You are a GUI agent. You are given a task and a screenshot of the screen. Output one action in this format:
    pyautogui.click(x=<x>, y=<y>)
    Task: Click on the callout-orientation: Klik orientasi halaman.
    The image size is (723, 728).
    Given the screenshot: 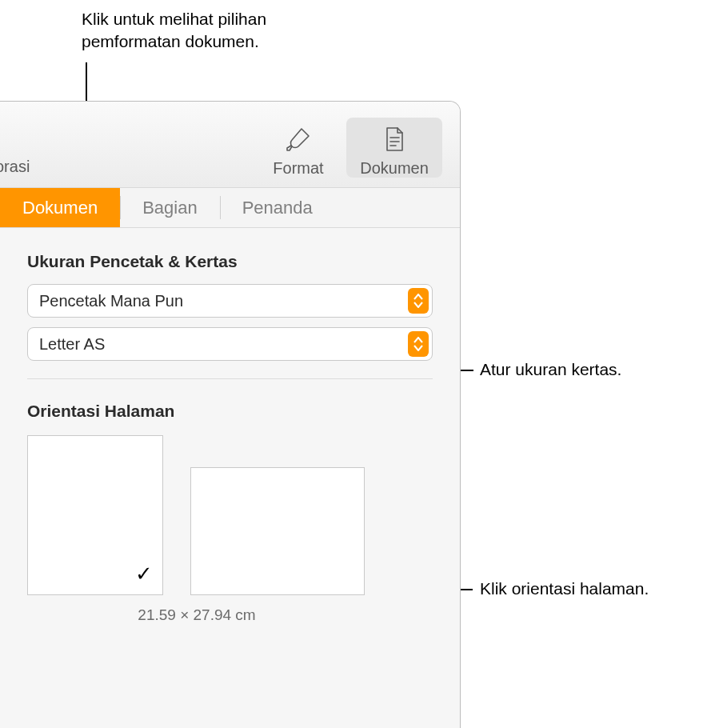 What is the action you would take?
    pyautogui.click(x=565, y=589)
    